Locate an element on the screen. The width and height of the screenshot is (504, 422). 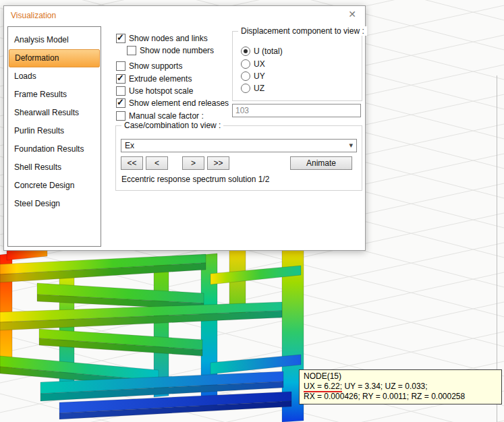
checkbox-use-hotspot-scale: Use hotspot scale is located at coordinates (155, 90).